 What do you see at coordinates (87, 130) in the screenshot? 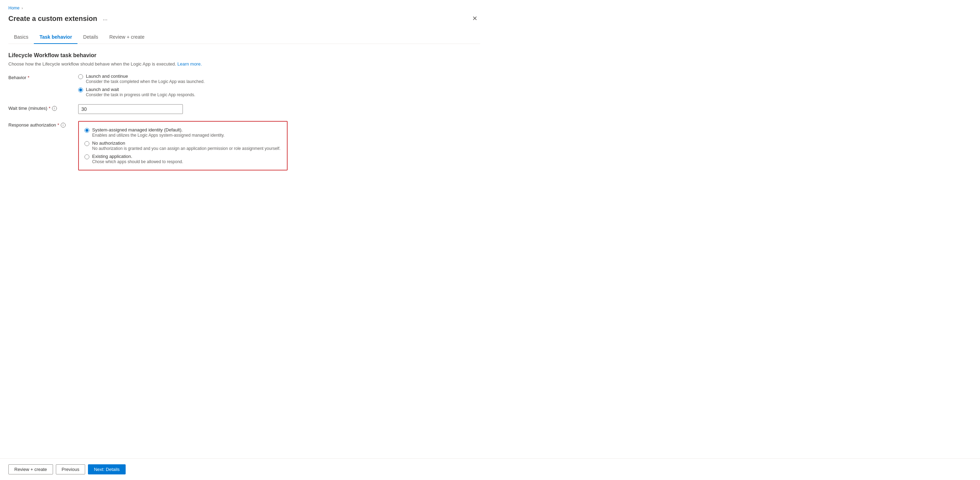
I see `response-auth-radio-system-assigned` at bounding box center [87, 130].